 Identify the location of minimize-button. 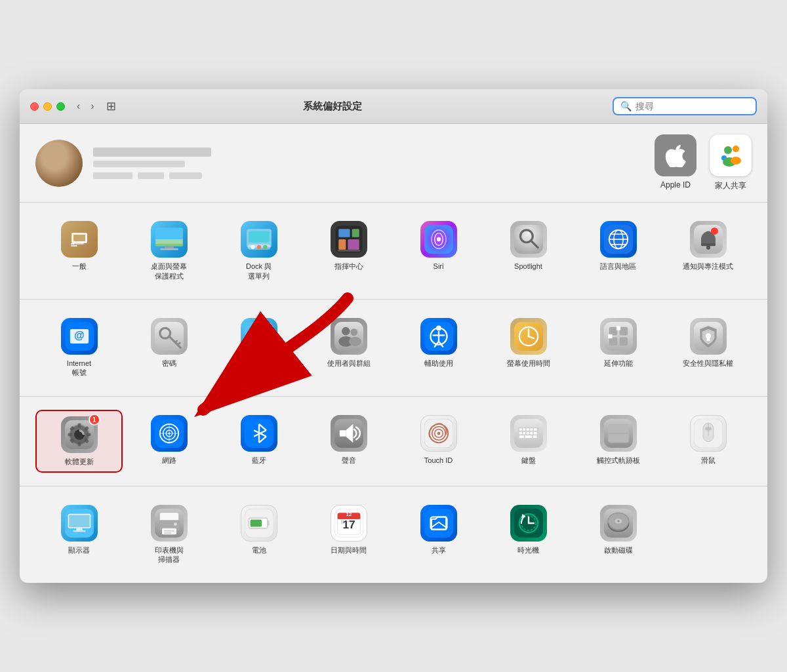
(47, 106).